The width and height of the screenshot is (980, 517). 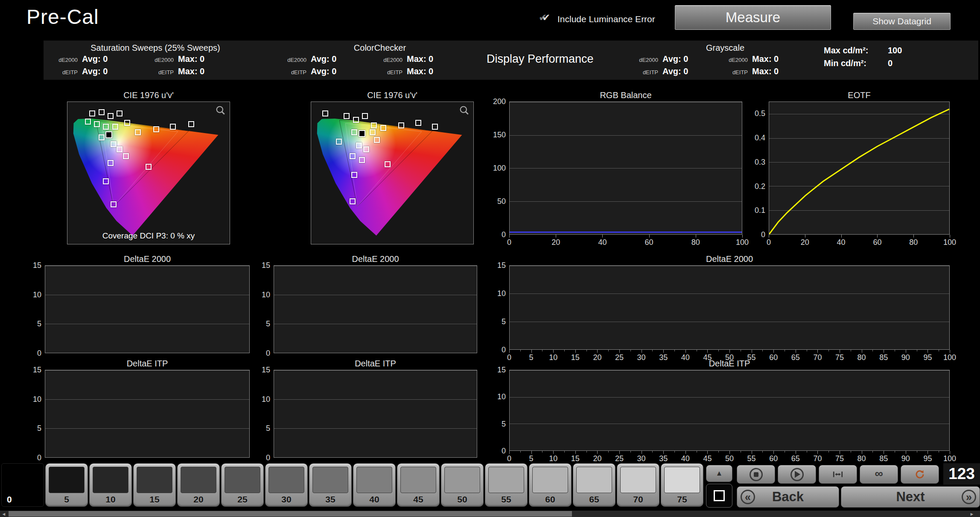 I want to click on patch-button-60: 60, so click(x=550, y=485).